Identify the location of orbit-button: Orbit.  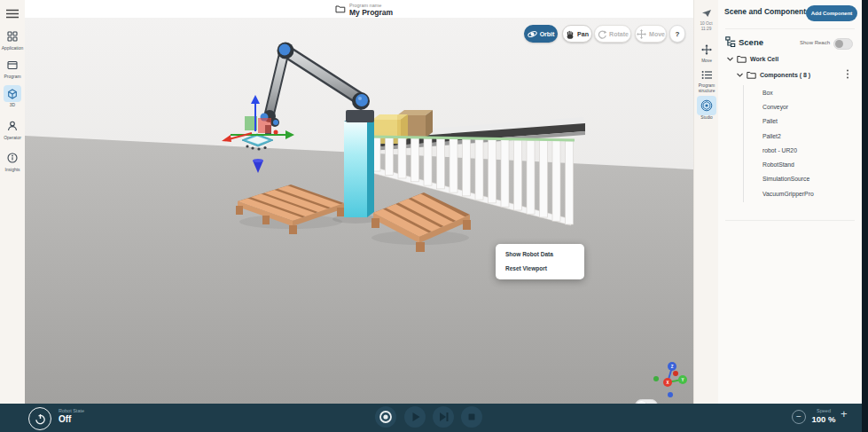
(541, 34).